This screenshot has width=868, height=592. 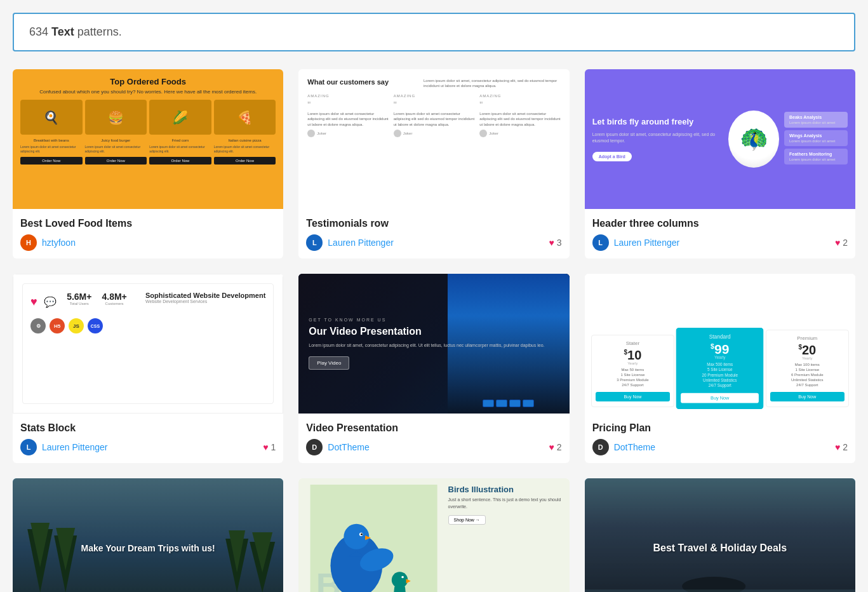 I want to click on avatar-dottheme-2: D, so click(x=601, y=447).